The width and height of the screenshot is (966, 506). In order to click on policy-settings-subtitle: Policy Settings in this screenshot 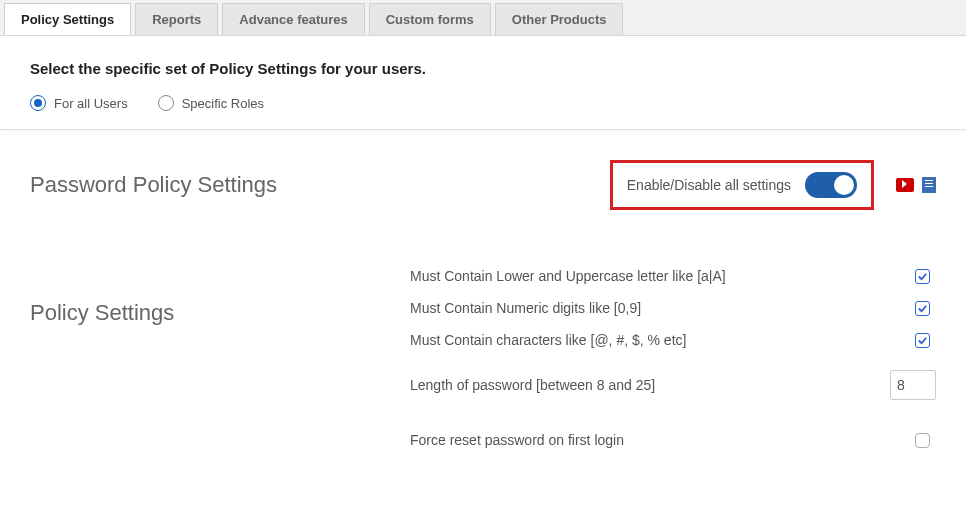, I will do `click(220, 313)`.